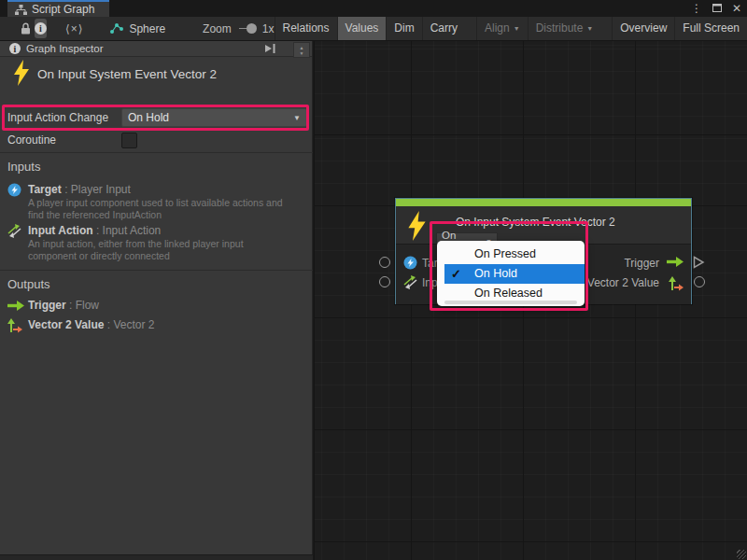 The image size is (747, 560). I want to click on distribute-button: Distribute▼, so click(564, 28).